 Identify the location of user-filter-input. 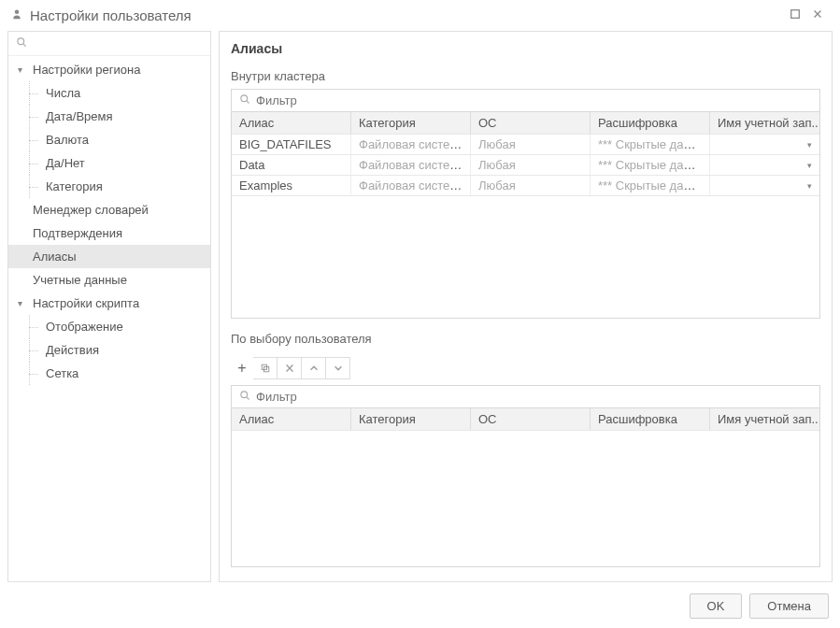
(534, 396).